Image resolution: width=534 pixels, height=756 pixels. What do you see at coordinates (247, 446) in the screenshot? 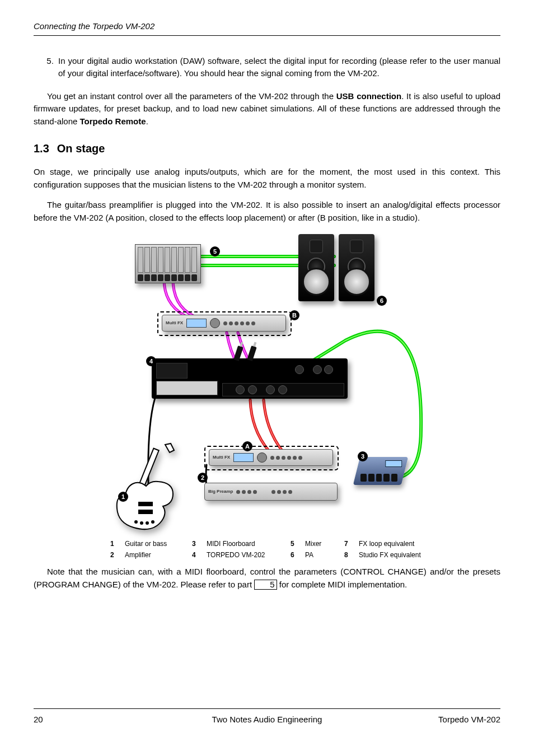
I see `marker-a: A` at bounding box center [247, 446].